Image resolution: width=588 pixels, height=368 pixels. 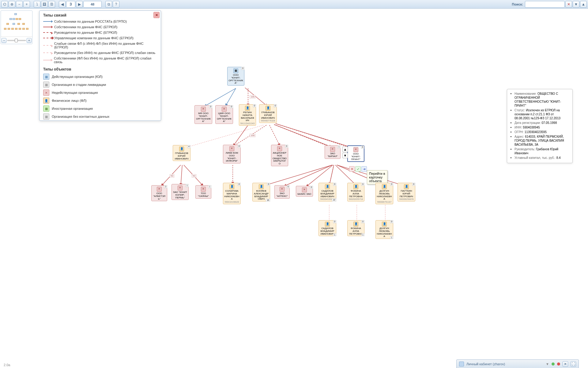 I want to click on info-panel: Наименование: ОБЩЕСТВО С ОГРАНИЧЕННОЙ ОТ…, so click(x=540, y=126).